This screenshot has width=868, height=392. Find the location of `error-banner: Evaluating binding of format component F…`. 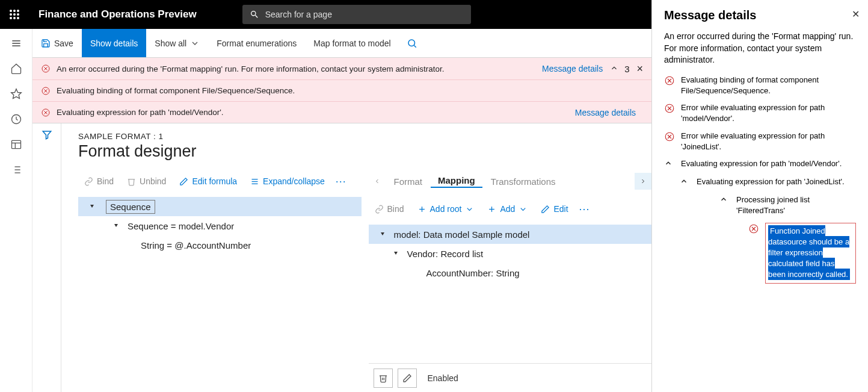

error-banner: Evaluating binding of format component F… is located at coordinates (342, 90).